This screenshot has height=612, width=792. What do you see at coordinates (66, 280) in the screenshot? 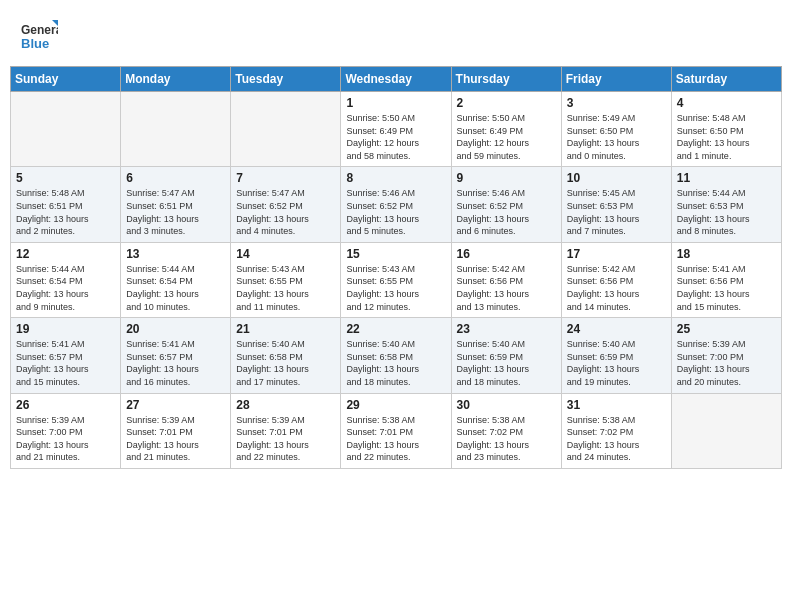
I see `calendar-cell: 12Sunrise: 5:44 AM Sunset: 6:54 PM Dayli…` at bounding box center [66, 280].